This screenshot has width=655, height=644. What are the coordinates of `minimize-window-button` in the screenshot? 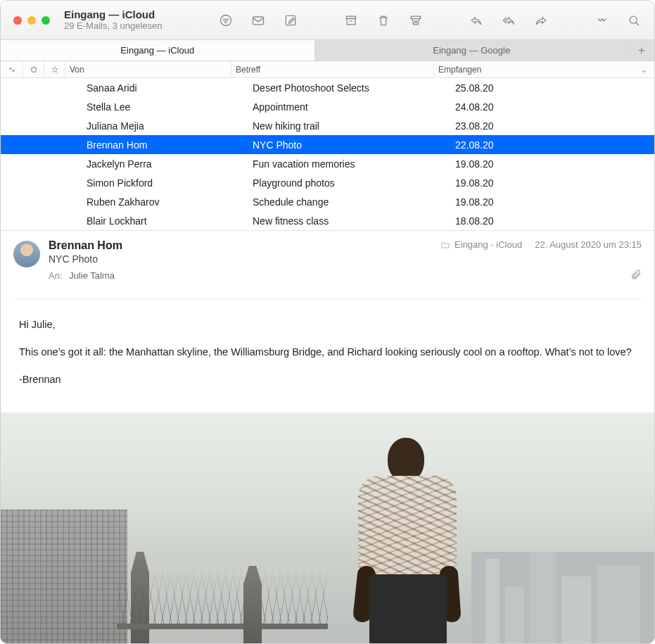 It's located at (32, 20).